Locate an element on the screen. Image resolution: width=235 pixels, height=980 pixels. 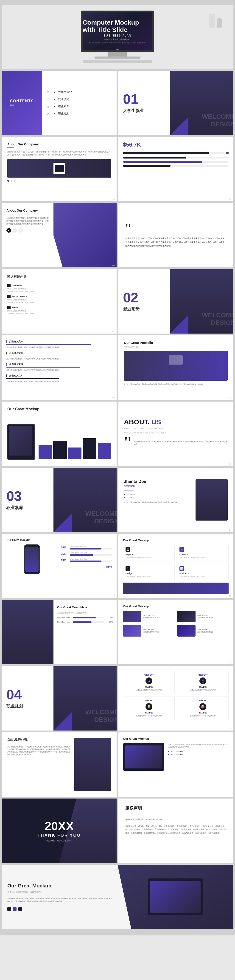
team-bar-label-2: Short Text Here is located at coordinates (64, 622).